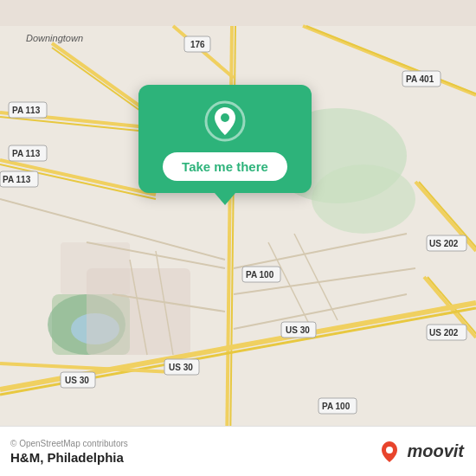 Image resolution: width=476 pixels, height=476 pixels. I want to click on svg-text: PA 401, so click(421, 80).